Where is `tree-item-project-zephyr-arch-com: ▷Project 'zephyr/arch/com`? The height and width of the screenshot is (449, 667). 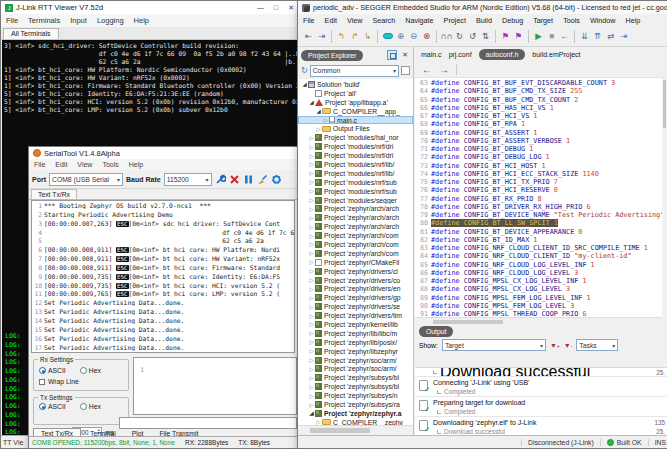 tree-item-project-zephyr-arch-com: ▷Project 'zephyr/arch/com is located at coordinates (356, 254).